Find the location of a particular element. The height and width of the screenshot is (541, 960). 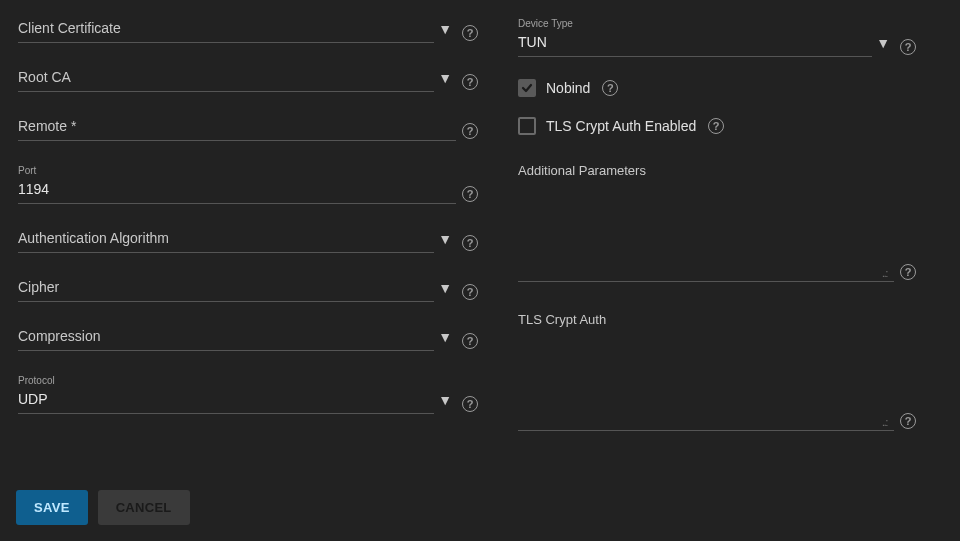

client-certificate-label: Client Certificate is located at coordinates (226, 28).